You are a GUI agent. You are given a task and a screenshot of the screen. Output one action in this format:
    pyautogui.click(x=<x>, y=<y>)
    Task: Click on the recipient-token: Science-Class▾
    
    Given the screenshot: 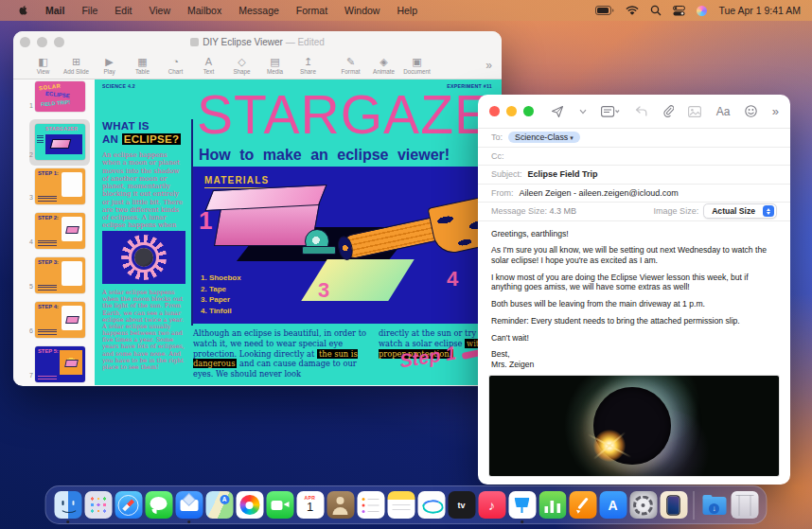 What is the action you would take?
    pyautogui.click(x=544, y=137)
    